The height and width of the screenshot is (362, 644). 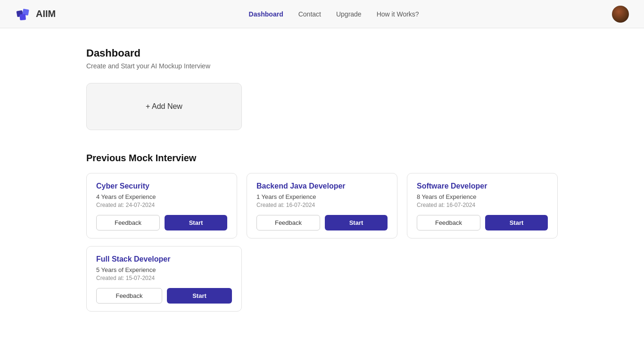 I want to click on card-experience-full-stack: 5 Years of Experience, so click(x=164, y=270).